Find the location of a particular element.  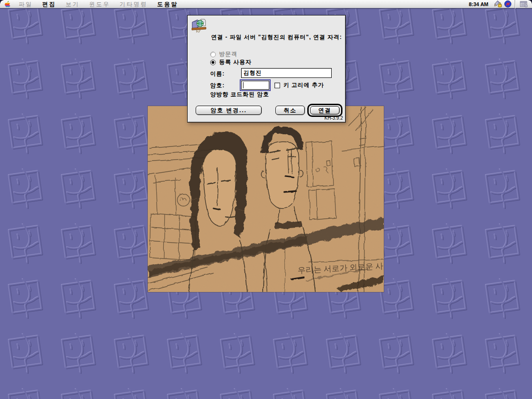

name-label: 이름: is located at coordinates (218, 74).